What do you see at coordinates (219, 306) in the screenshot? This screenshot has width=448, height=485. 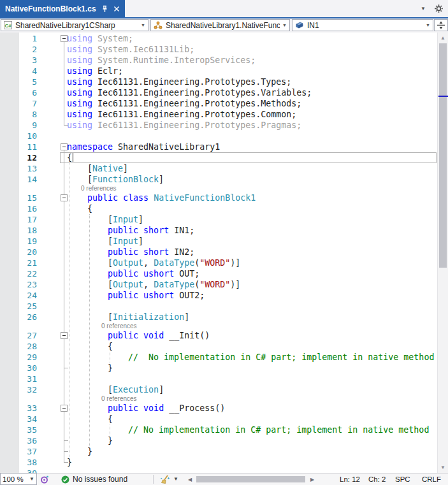 I see `code-line-25: 25` at bounding box center [219, 306].